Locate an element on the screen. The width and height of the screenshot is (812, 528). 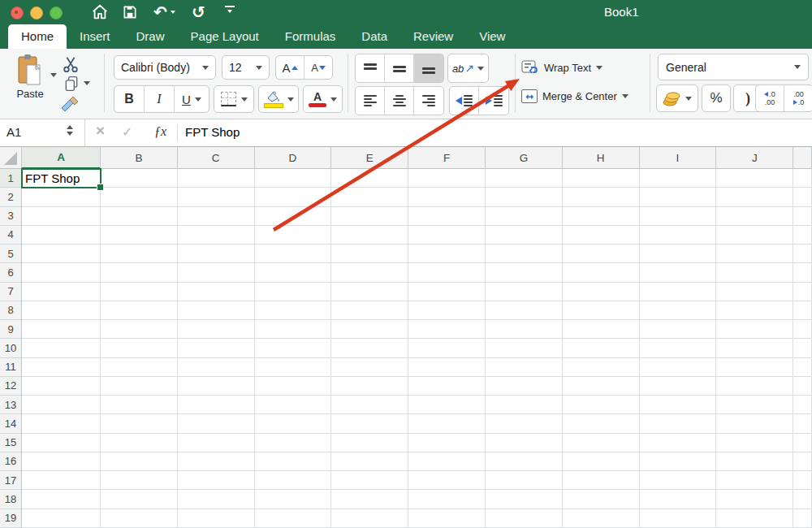
tab-draw: Draw is located at coordinates (151, 37).